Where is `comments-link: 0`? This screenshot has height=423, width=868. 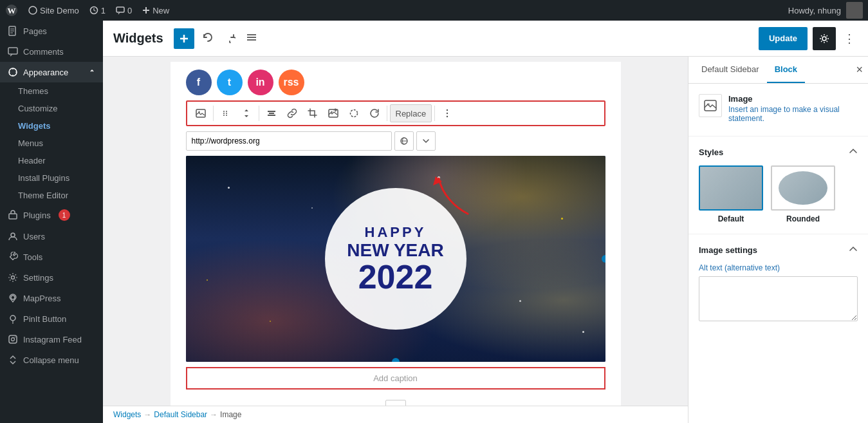 comments-link: 0 is located at coordinates (124, 10).